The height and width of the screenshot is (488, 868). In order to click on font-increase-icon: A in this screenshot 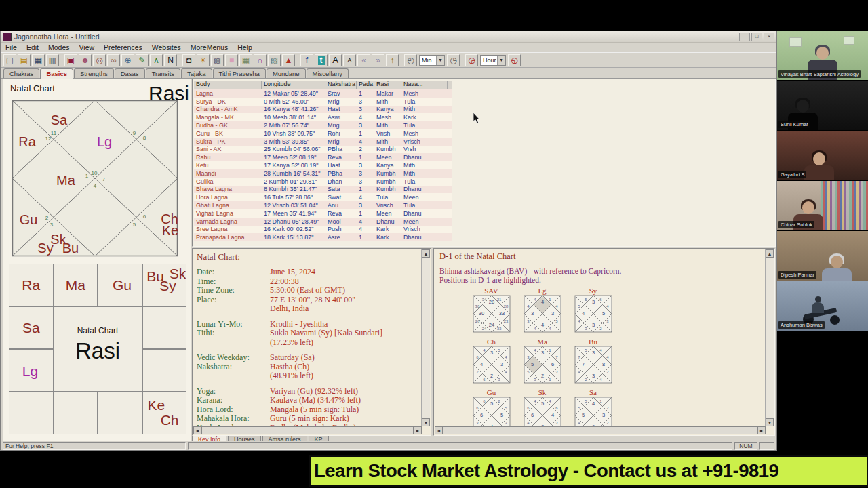, I will do `click(335, 60)`.